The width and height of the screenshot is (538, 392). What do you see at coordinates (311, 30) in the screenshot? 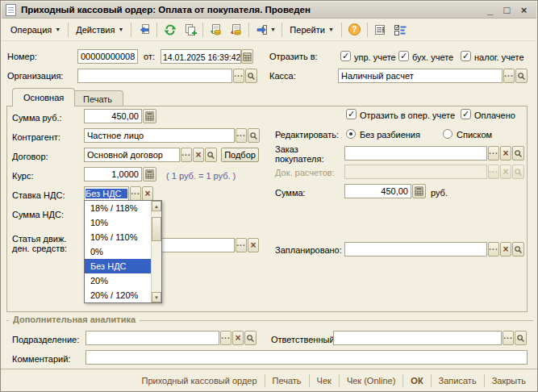
I see `goto-menu-button: Перейти ▼` at bounding box center [311, 30].